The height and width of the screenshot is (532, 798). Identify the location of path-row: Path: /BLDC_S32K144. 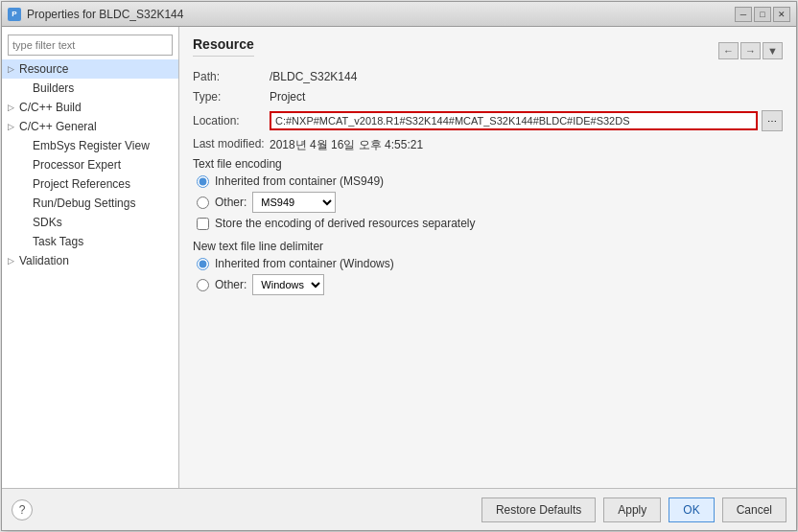
(487, 79).